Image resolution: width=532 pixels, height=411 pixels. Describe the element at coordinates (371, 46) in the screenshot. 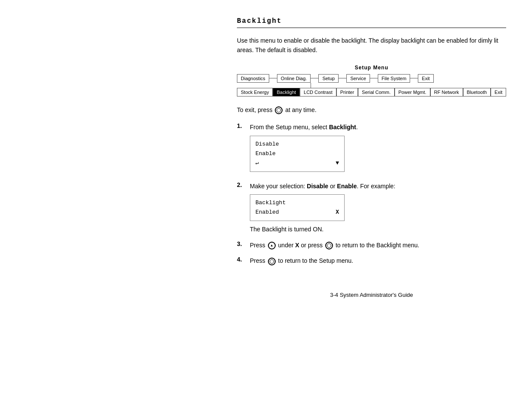

I see `intro-paragraph: Use this menu to enable or disable the b…` at that location.